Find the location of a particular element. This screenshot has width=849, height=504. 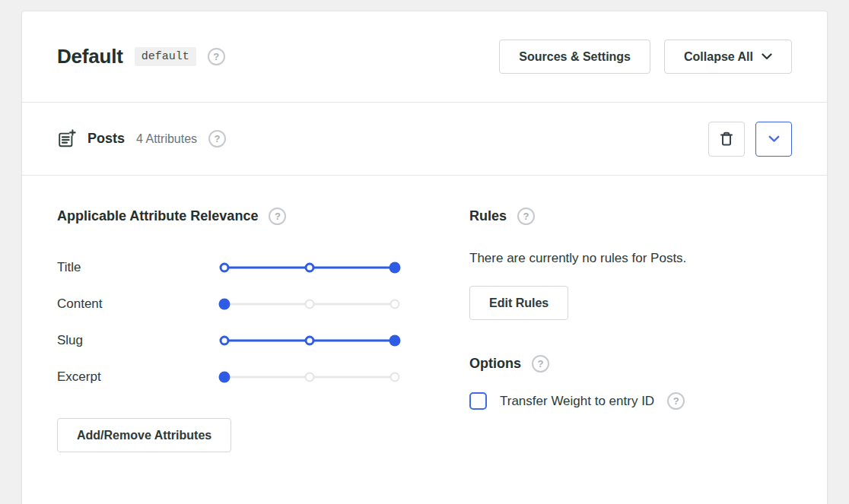

attribute-label: Title is located at coordinates (141, 268).